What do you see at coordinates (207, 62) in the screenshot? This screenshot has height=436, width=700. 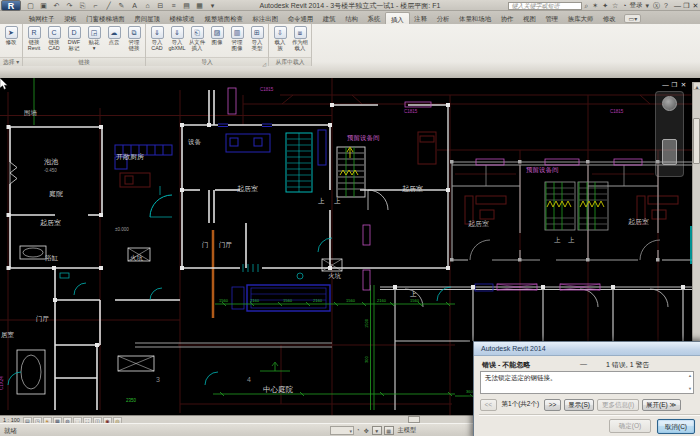 I see `panel-title: 导入◿` at bounding box center [207, 62].